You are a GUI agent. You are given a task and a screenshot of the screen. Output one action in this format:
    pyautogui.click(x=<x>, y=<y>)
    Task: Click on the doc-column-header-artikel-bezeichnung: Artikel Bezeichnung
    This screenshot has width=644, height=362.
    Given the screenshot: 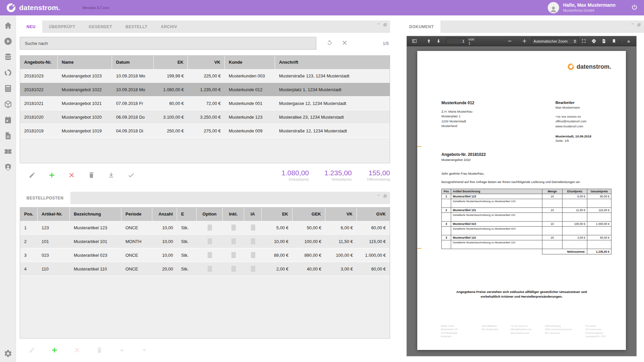 What is the action you would take?
    pyautogui.click(x=497, y=192)
    